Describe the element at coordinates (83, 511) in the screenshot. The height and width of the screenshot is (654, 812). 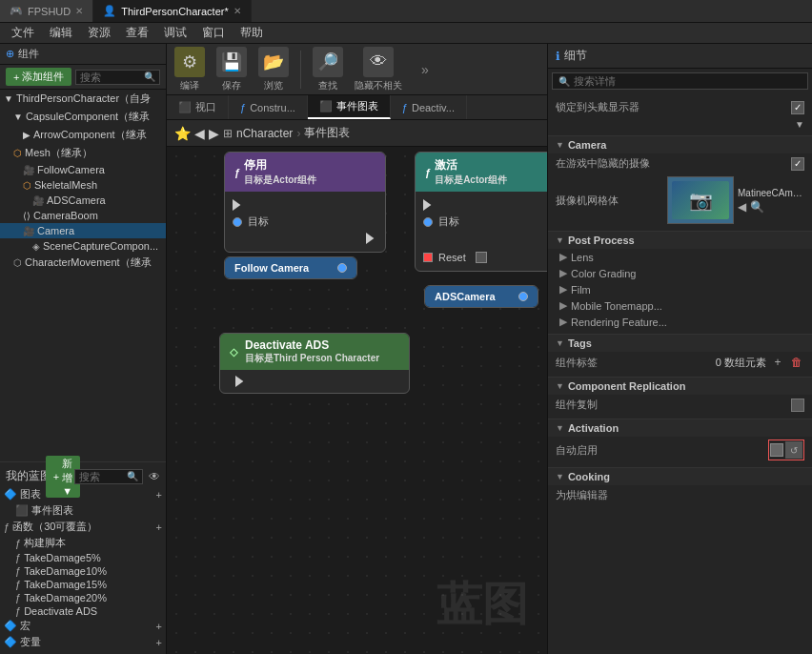
I see `bp-event-graph: ⬛ 事件图表` at that location.